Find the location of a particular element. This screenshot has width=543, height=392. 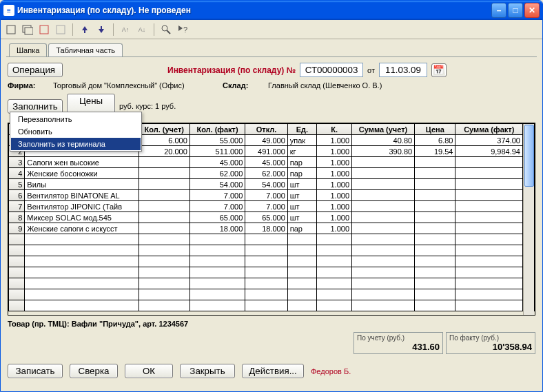

warehouse-value: Главный склад (Шевченко О. В.) is located at coordinates (325, 85).